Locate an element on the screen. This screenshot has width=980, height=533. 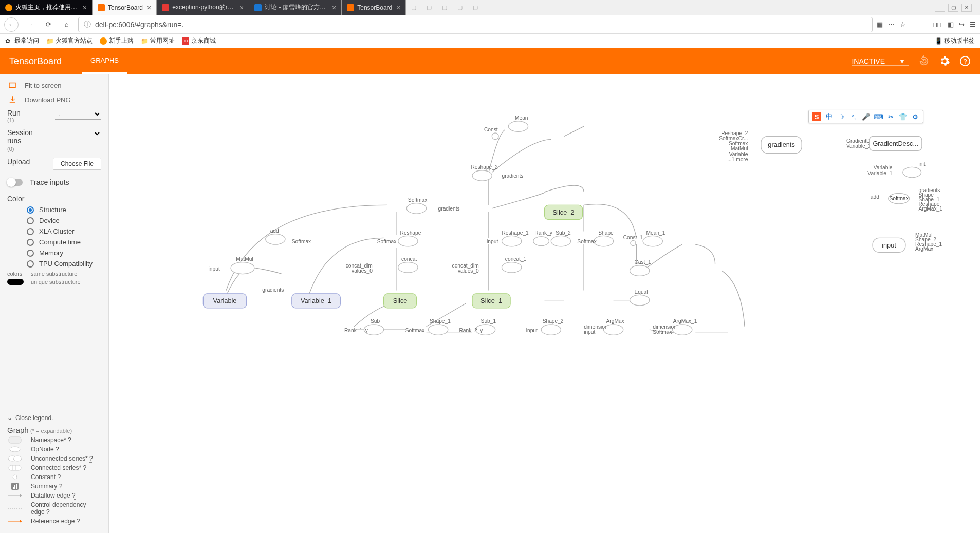
run-label: Run is located at coordinates (14, 113).